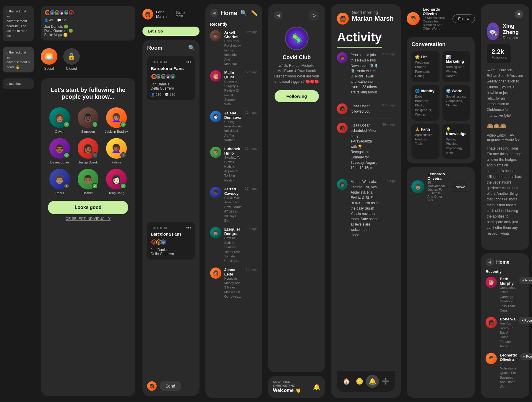  I want to click on covid-avatar: 🦠, so click(297, 38).